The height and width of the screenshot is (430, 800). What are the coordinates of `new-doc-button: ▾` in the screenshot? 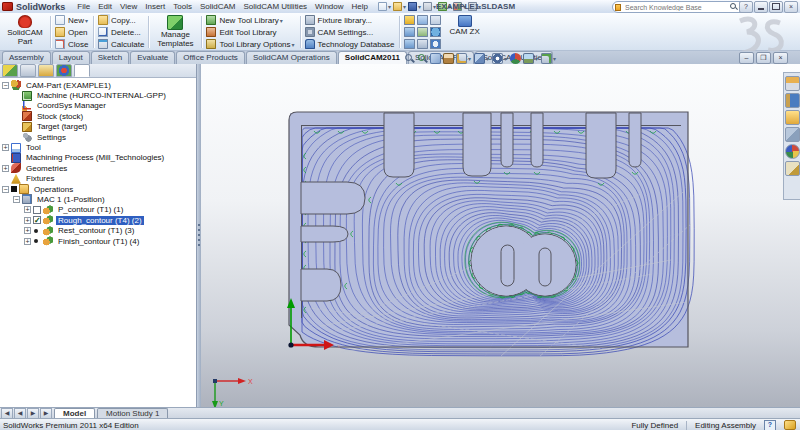 It's located at (385, 6).